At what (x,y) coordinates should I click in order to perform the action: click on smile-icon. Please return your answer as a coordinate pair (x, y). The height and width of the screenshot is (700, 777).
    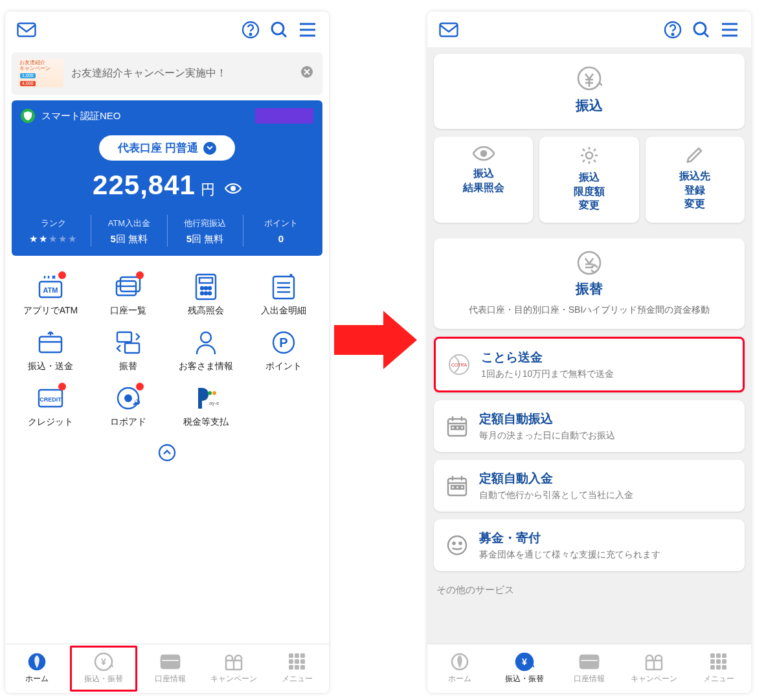
    Looking at the image, I should click on (457, 545).